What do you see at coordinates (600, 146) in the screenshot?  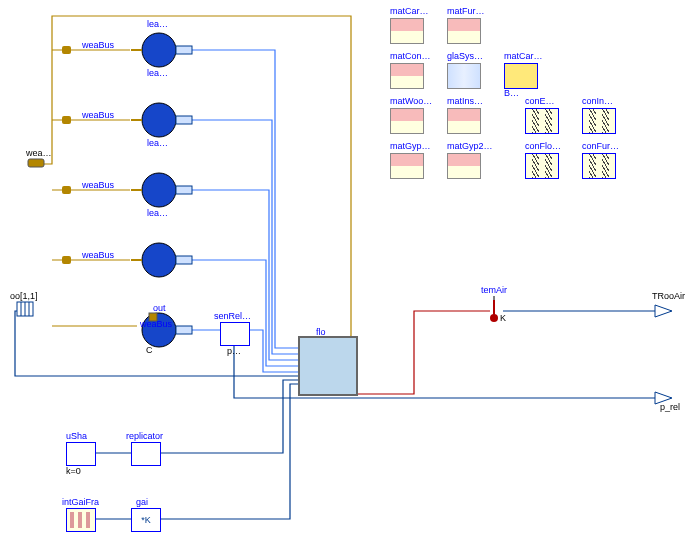 I see `confur-label: conFur…` at bounding box center [600, 146].